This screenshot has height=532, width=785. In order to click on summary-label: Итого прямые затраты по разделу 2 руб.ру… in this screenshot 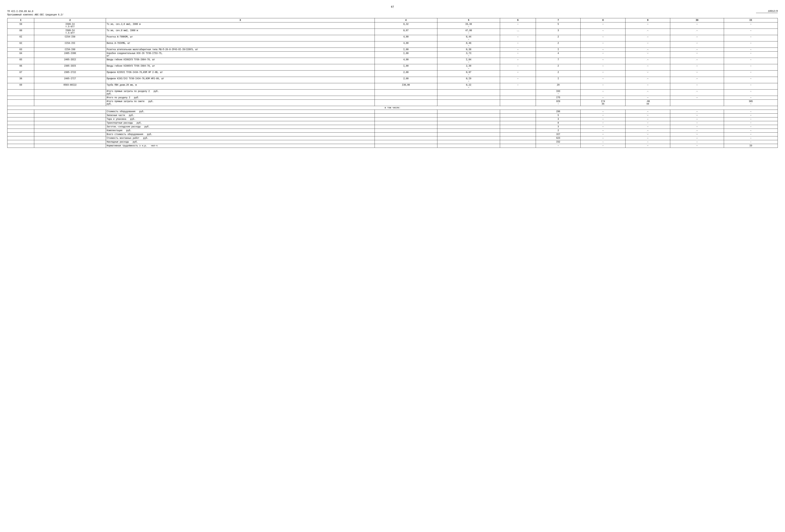, I will do `click(240, 92)`.